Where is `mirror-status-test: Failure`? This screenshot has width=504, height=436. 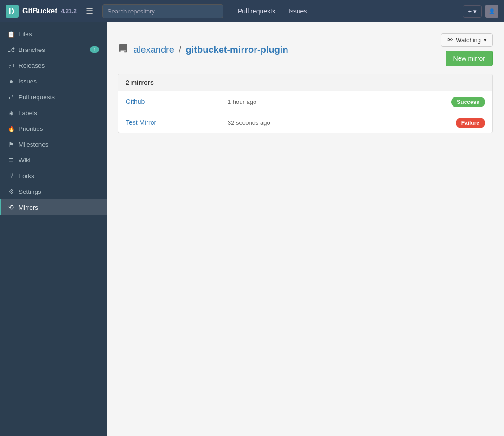 mirror-status-test: Failure is located at coordinates (462, 122).